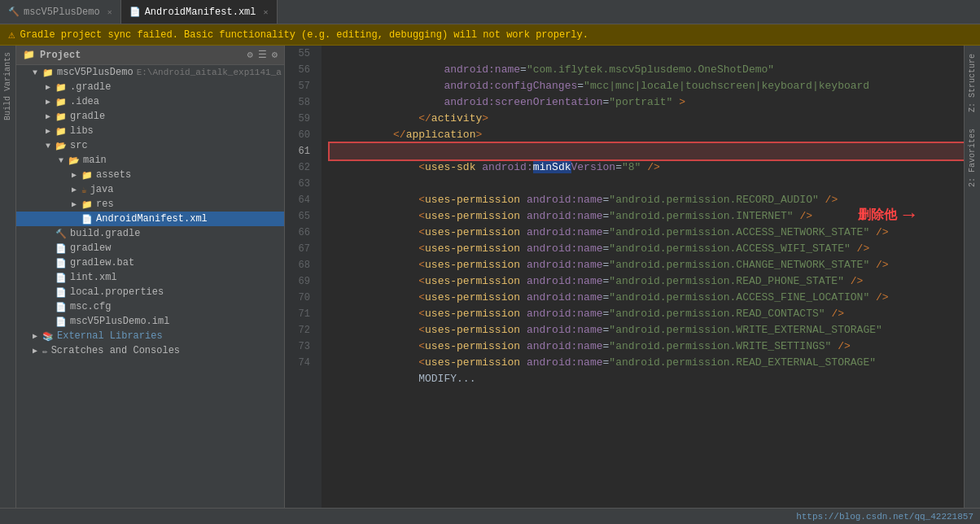 This screenshot has height=524, width=980. What do you see at coordinates (972, 277) in the screenshot?
I see `right-edge-tabs: Z: Structure 2: Favorites` at bounding box center [972, 277].